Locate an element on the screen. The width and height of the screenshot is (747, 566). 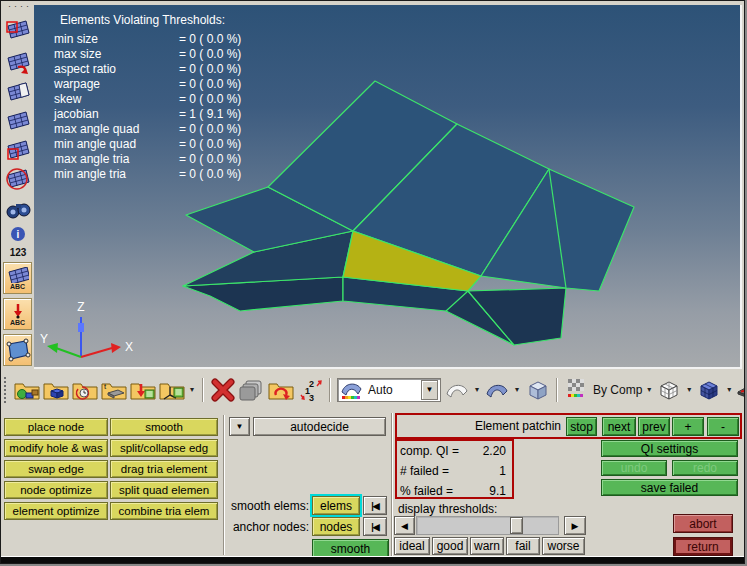
place-node-button: place node is located at coordinates (56, 427).